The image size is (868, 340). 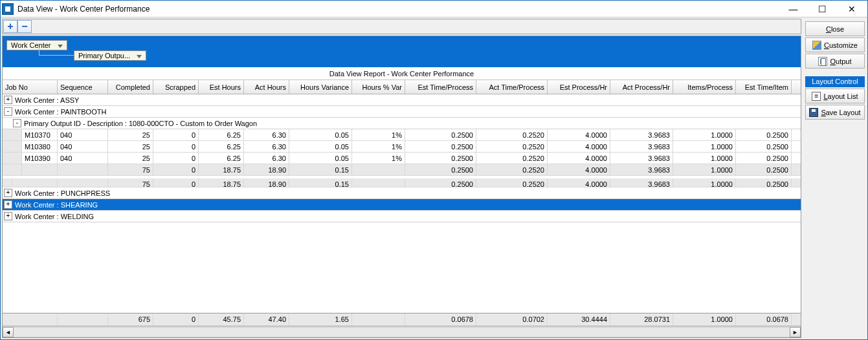 I want to click on col-sequence: Sequence, so click(x=83, y=87).